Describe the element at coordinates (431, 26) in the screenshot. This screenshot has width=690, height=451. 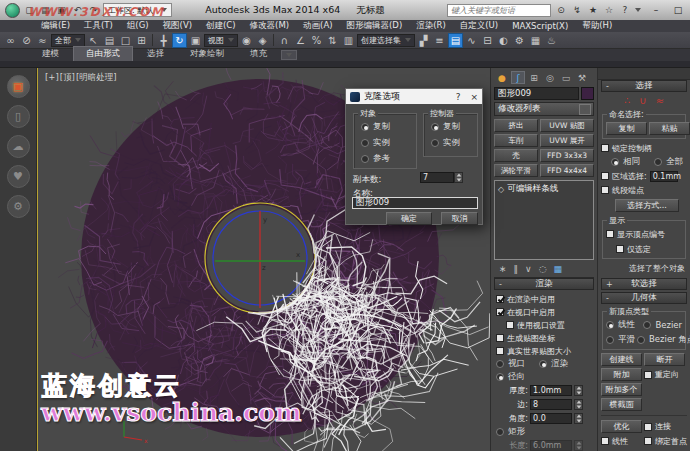
I see `menu-item-rendering: 渲染(R)` at that location.